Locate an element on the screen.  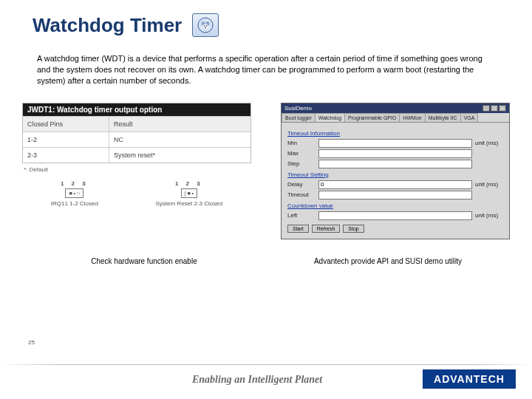
jumper-pin-diagrams: 1 2 3 ■ • ○ IRQ11 1-2 Closed 1 2 3 | ■ •… is located at coordinates (137, 194).